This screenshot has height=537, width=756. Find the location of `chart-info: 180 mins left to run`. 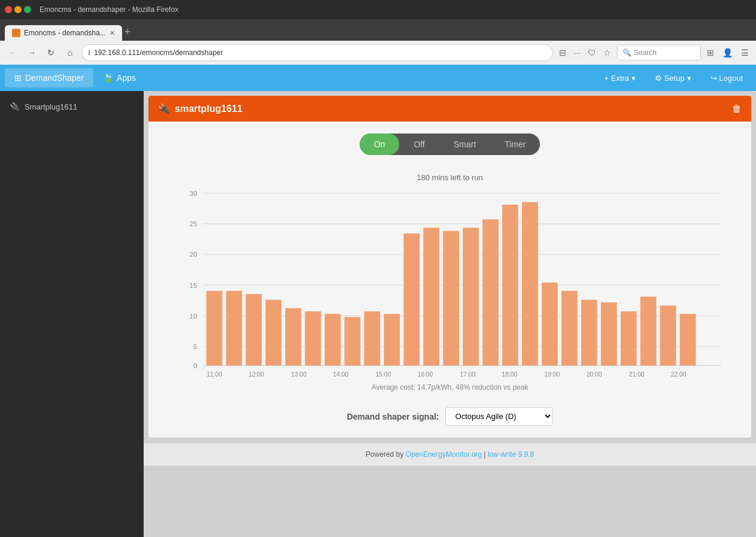

chart-info: 180 mins left to run is located at coordinates (450, 177).